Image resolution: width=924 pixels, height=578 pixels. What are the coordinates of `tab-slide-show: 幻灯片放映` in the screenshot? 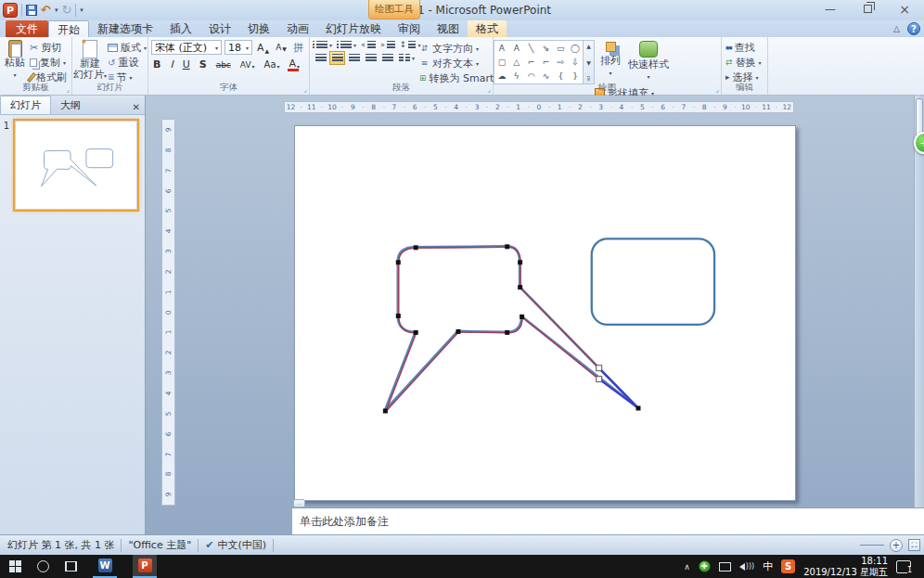 It's located at (353, 29).